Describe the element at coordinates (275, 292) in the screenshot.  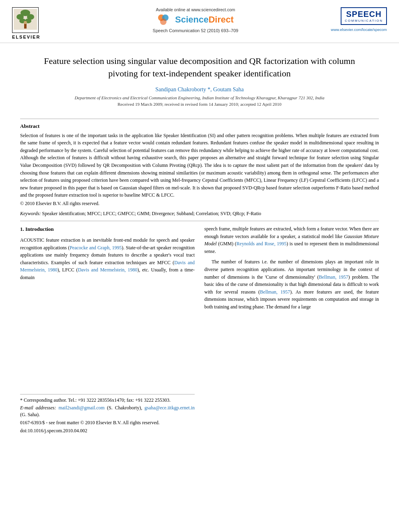
I see `ref-bellman2: Bellman, 1957` at that location.